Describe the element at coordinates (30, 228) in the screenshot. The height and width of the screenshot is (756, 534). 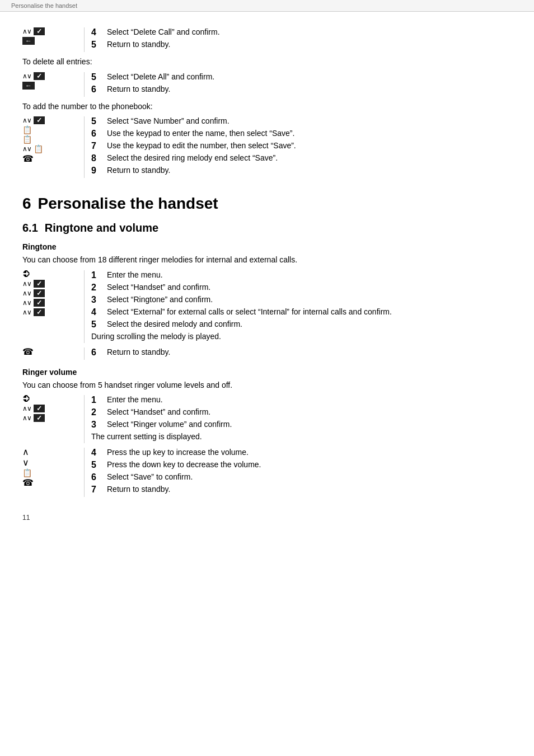
I see `section-num: 6.1` at that location.